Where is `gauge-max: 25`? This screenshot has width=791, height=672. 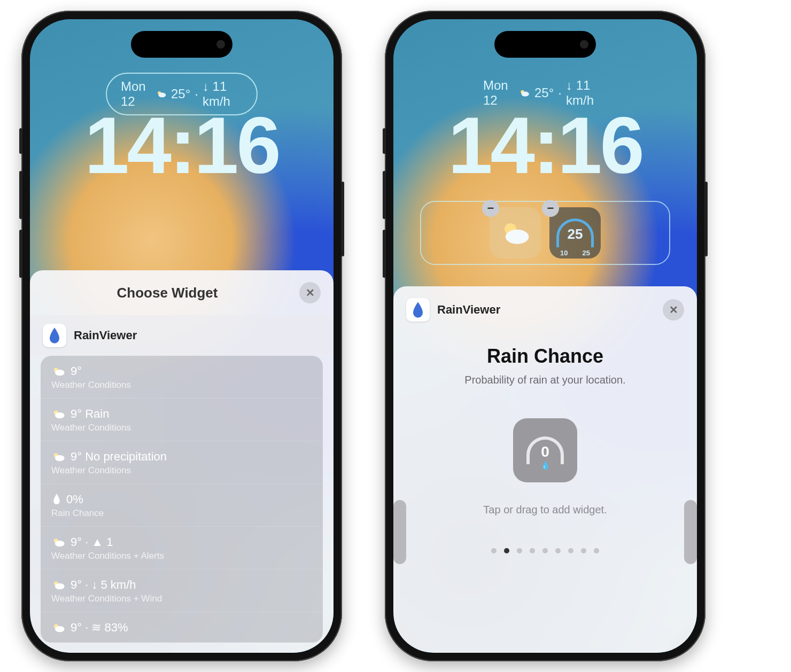 gauge-max: 25 is located at coordinates (586, 253).